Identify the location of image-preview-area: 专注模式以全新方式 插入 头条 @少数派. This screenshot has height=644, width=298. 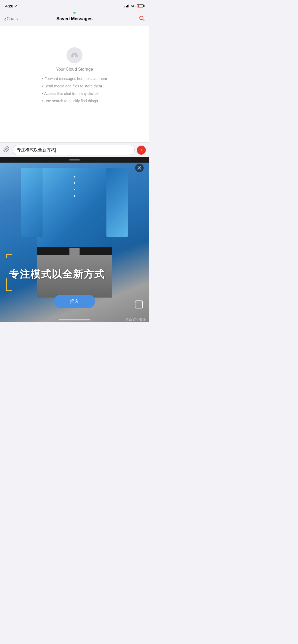
(74, 240).